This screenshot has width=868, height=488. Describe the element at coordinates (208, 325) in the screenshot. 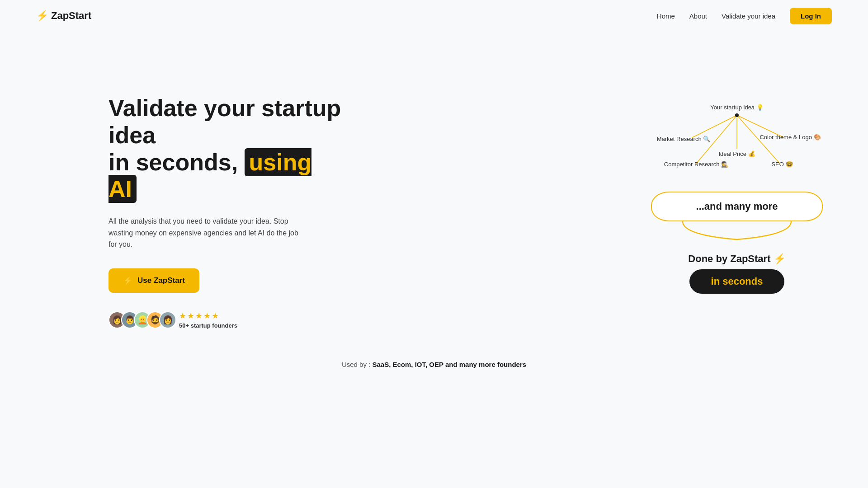

I see `founders-count: 50+ startup founders` at that location.